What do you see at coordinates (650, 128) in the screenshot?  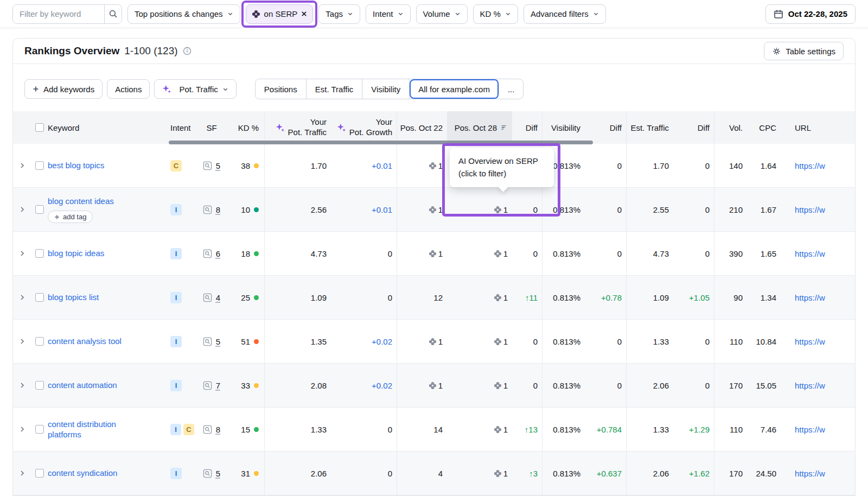 I see `header-est-traffic: Est. Traffic` at bounding box center [650, 128].